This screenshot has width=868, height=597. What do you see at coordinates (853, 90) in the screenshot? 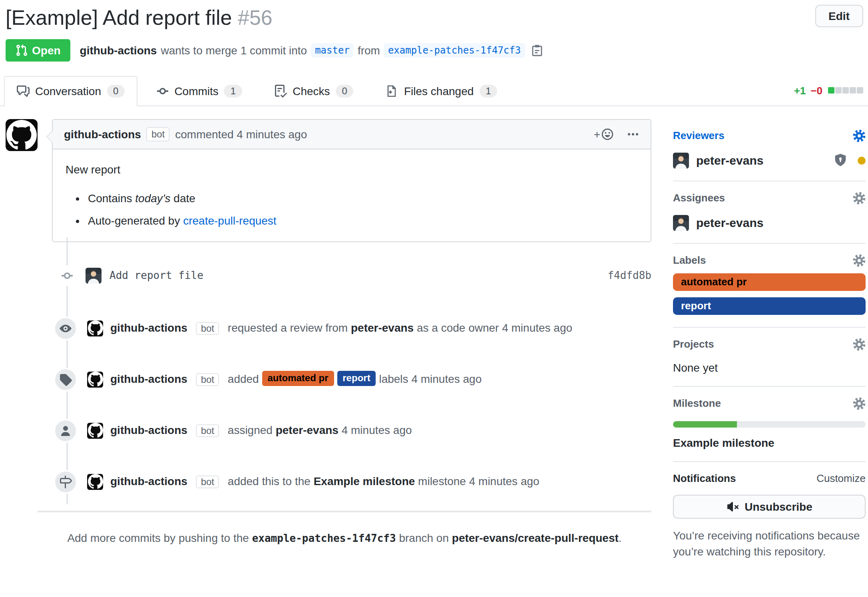
I see `diffstat-block-neutral` at bounding box center [853, 90].